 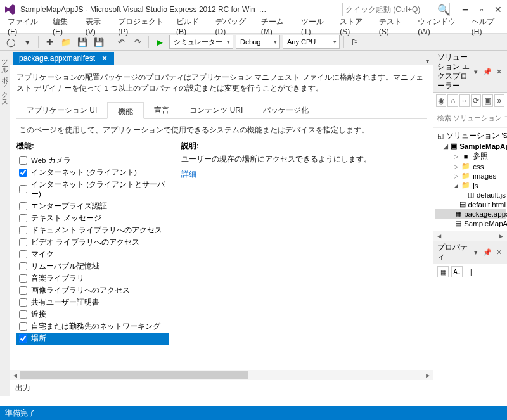 I want to click on tree-node: ◫default.js, so click(x=470, y=195).